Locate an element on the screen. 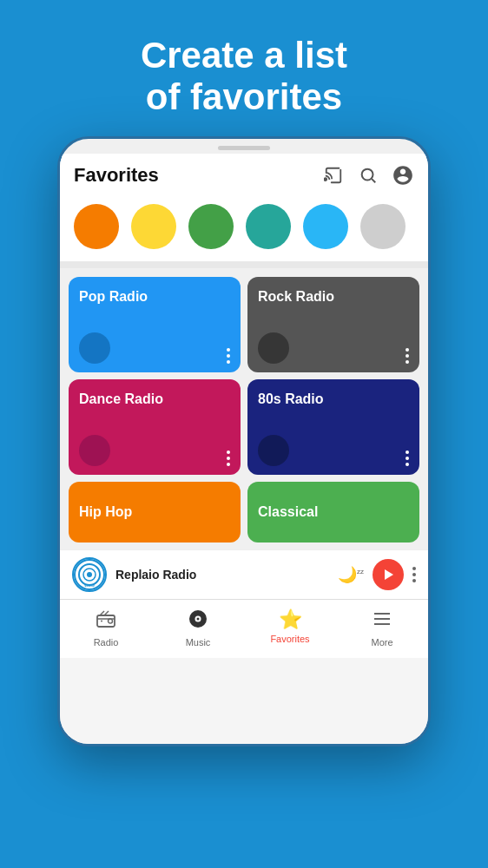 The width and height of the screenshot is (488, 868). nav-more: More is located at coordinates (382, 628).